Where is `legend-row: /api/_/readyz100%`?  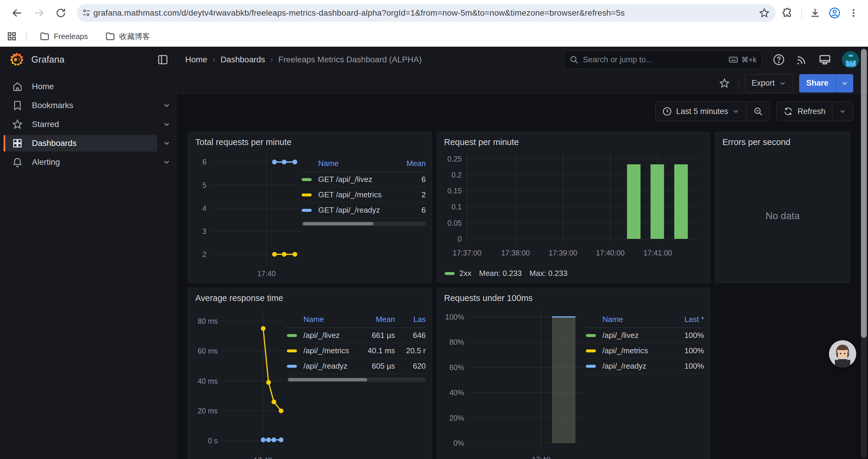
legend-row: /api/_/readyz100% is located at coordinates (645, 366).